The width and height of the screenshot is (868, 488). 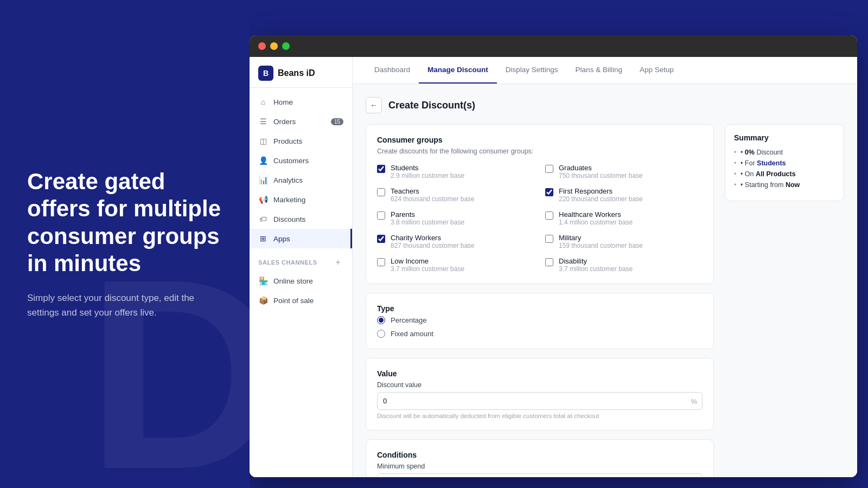 What do you see at coordinates (540, 401) in the screenshot?
I see `discount-value-wrapper: %` at bounding box center [540, 401].